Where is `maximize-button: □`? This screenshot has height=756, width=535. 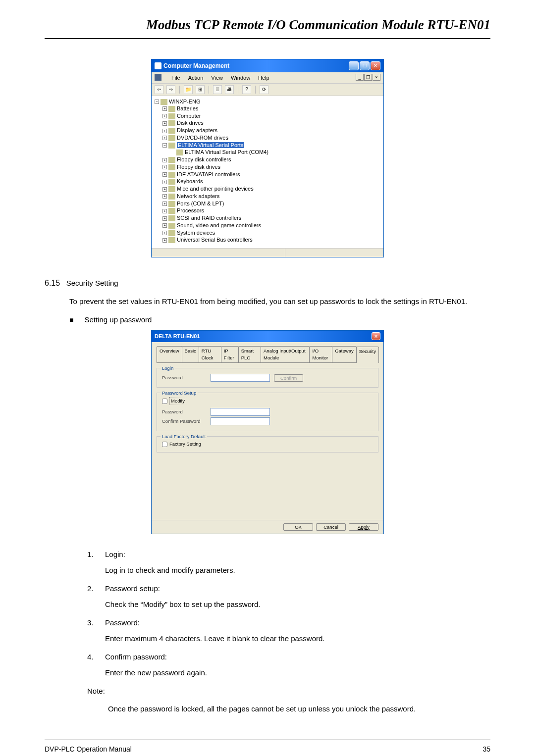
maximize-button: □ is located at coordinates (365, 66).